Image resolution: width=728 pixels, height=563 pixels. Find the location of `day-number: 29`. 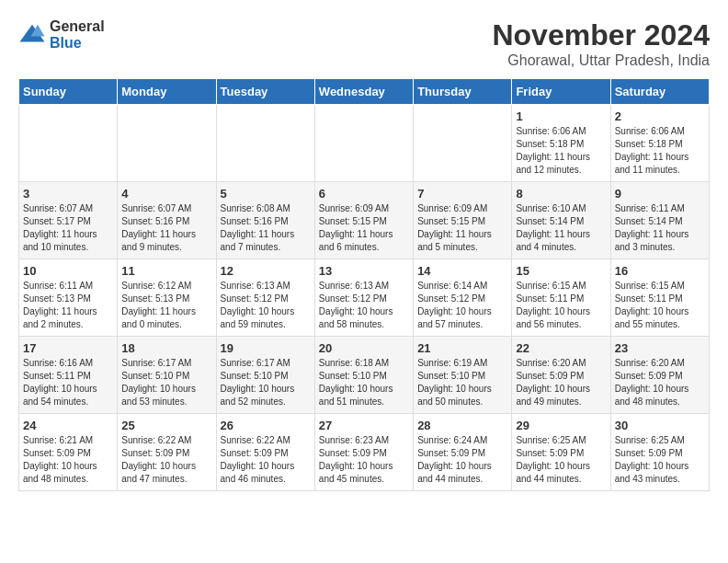

day-number: 29 is located at coordinates (561, 425).